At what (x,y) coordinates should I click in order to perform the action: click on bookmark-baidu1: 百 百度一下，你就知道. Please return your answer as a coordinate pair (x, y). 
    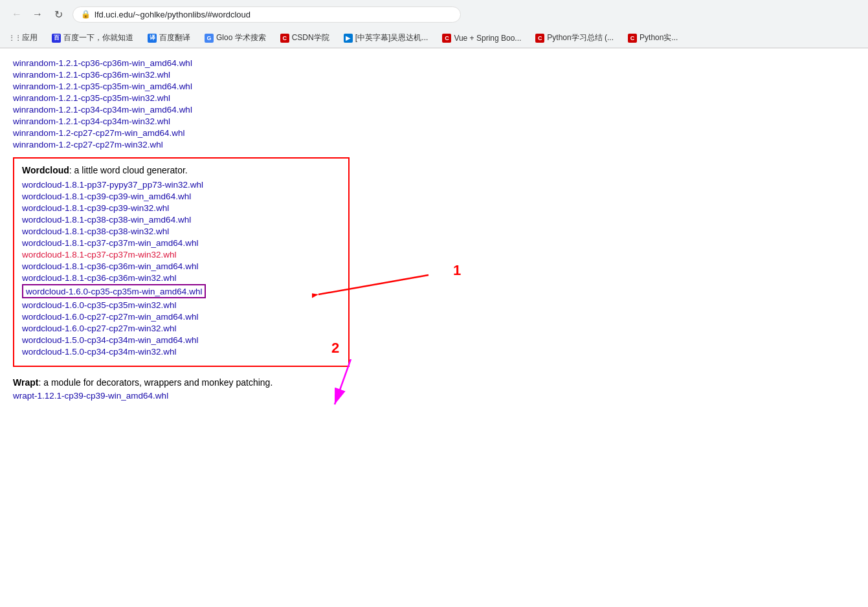
    Looking at the image, I should click on (93, 38).